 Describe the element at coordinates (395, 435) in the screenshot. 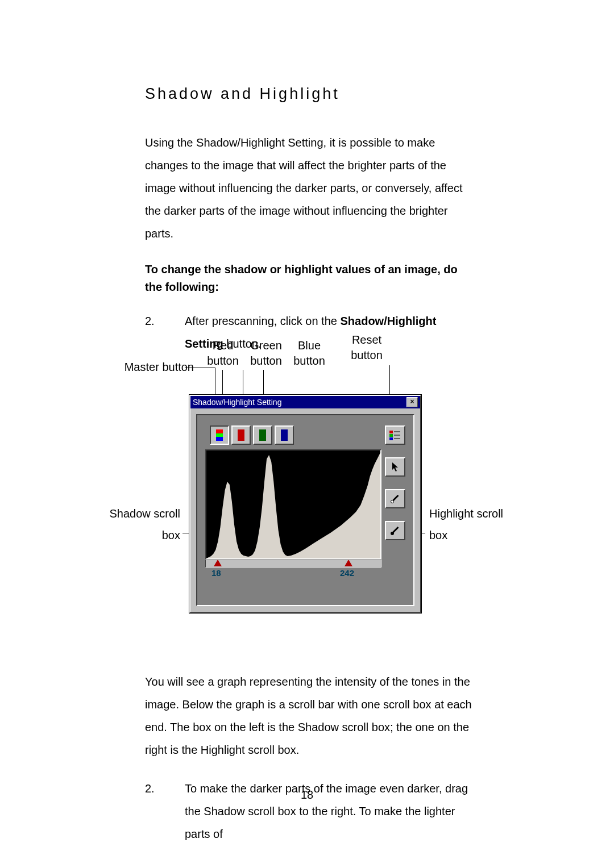

I see `reset-icon` at that location.